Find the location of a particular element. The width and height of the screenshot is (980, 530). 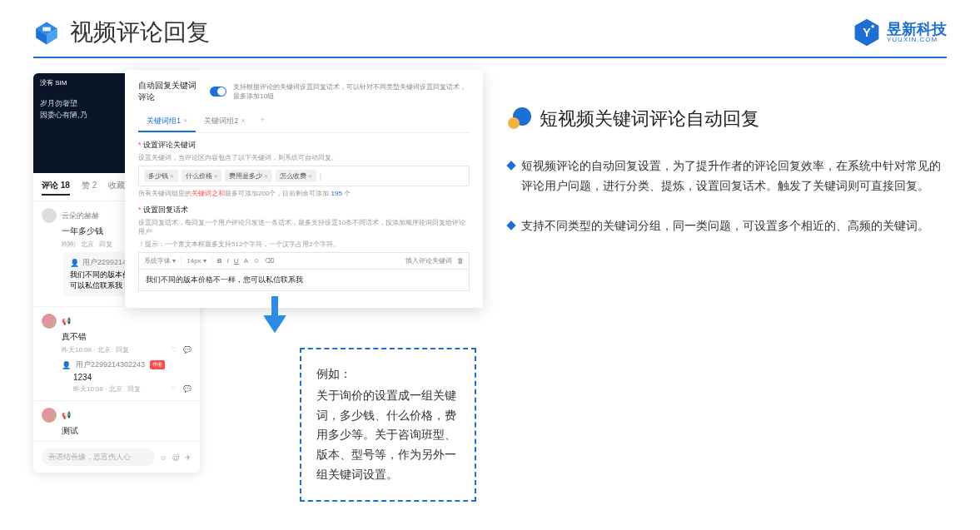

underline-icon: U is located at coordinates (236, 261).